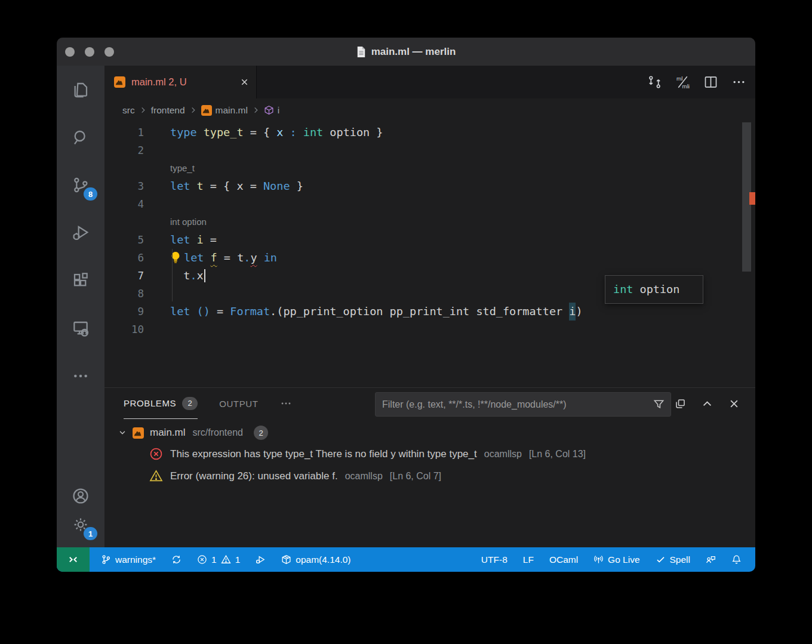 Image resolution: width=812 pixels, height=644 pixels. Describe the element at coordinates (129, 110) in the screenshot. I see `breadcrumb-src: src` at that location.